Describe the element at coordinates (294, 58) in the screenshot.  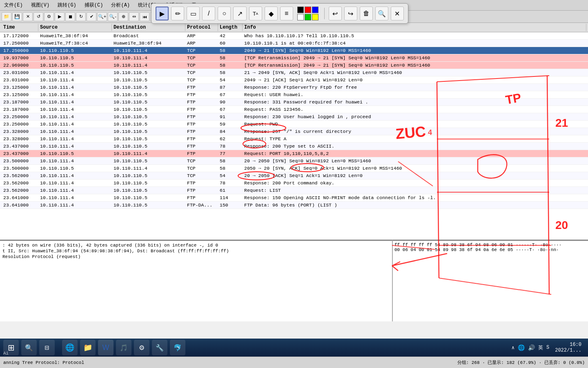
I see `table-row: 19.93700010.110.110.510.110.111.4TCP58[T…` at that location.